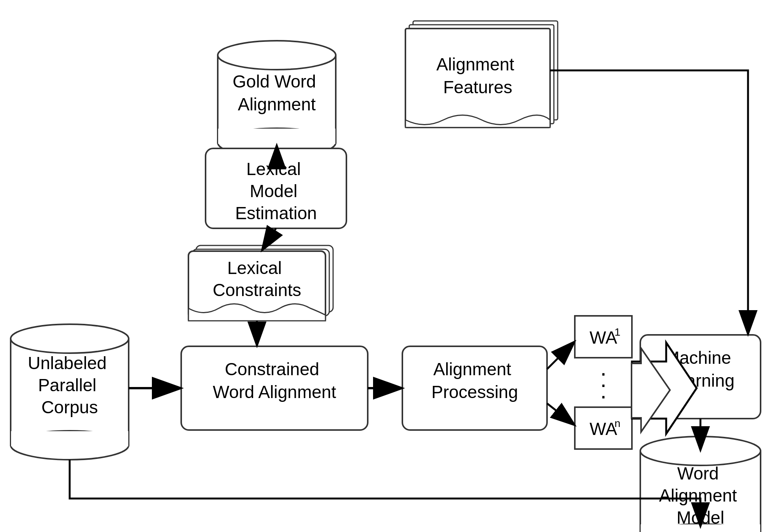 This screenshot has height=532, width=772. Describe the element at coordinates (70, 339) in the screenshot. I see `unlabeled-corpus-top` at that location.